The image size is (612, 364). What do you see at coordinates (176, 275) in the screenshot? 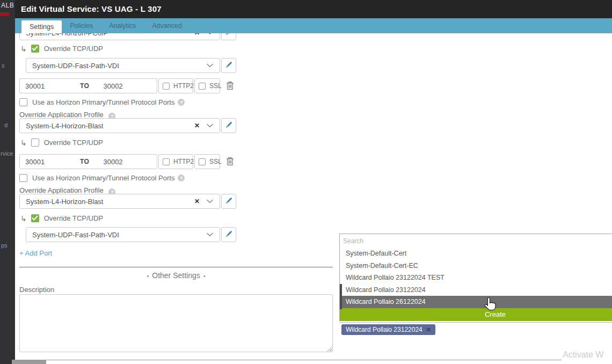
I see `other-settings-heading: •Other Settings•` at bounding box center [176, 275].